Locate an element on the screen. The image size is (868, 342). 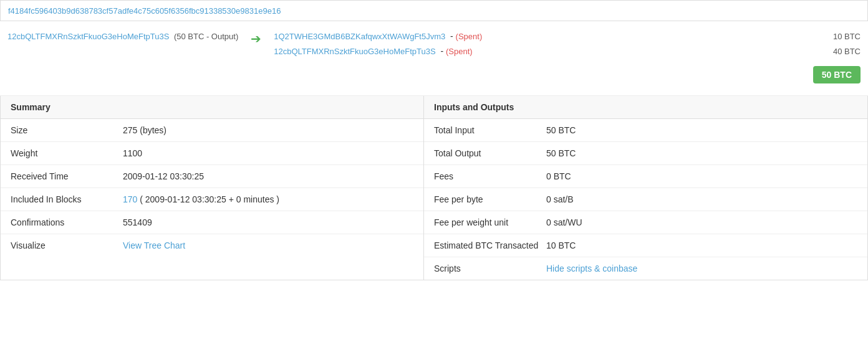
output-address-1: 1Q2TWHE3GMdB6BZKafqwxXtWAWgFt5Jvm3 is located at coordinates (359, 36).